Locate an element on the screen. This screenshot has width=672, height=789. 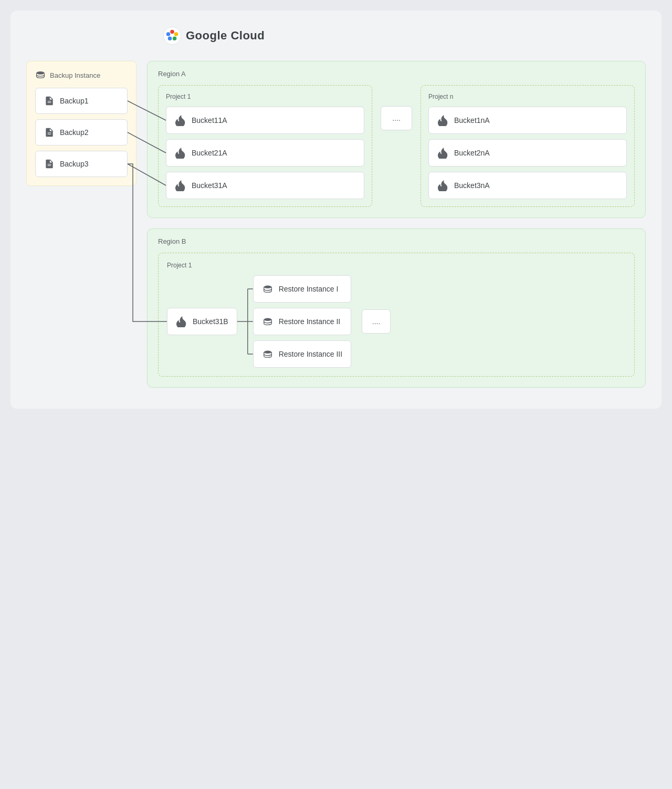
bucket21a-icon is located at coordinates (181, 153).